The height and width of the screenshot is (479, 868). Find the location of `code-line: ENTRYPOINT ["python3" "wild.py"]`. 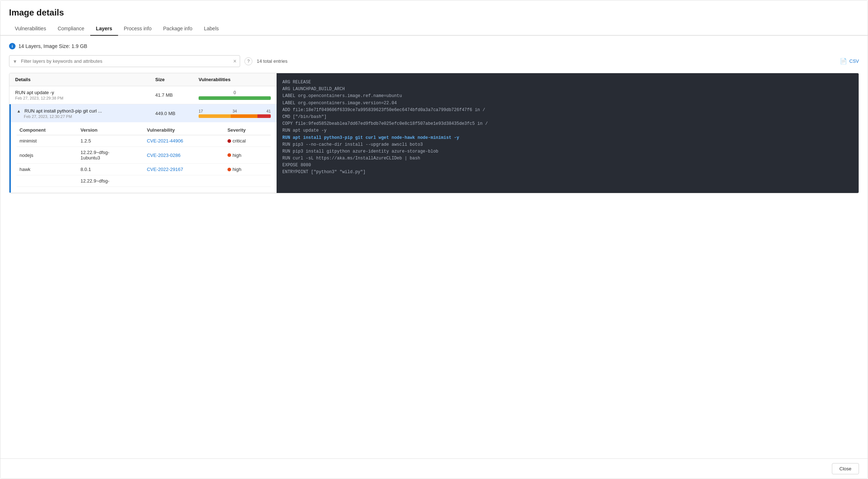

code-line: ENTRYPOINT ["python3" "wild.py"] is located at coordinates (568, 172).